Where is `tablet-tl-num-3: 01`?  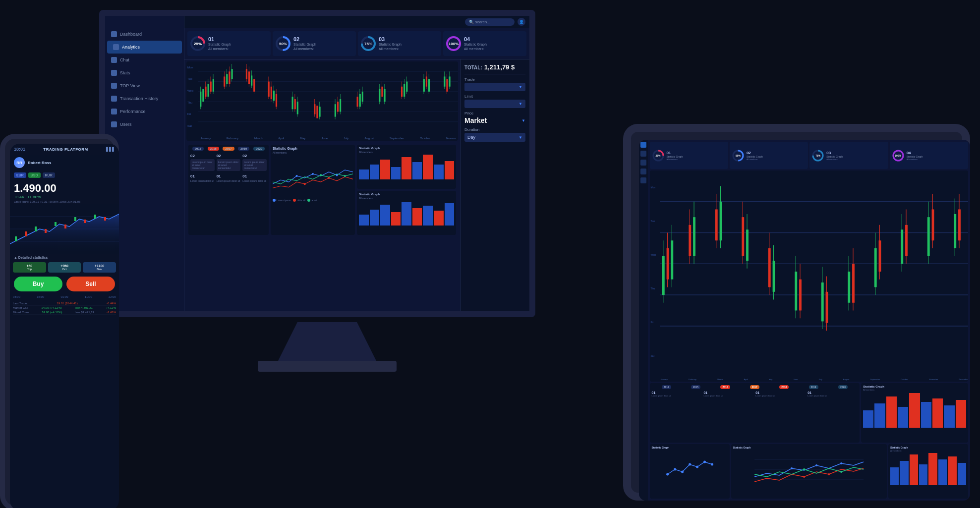 tablet-tl-num-3: 01 is located at coordinates (780, 393).